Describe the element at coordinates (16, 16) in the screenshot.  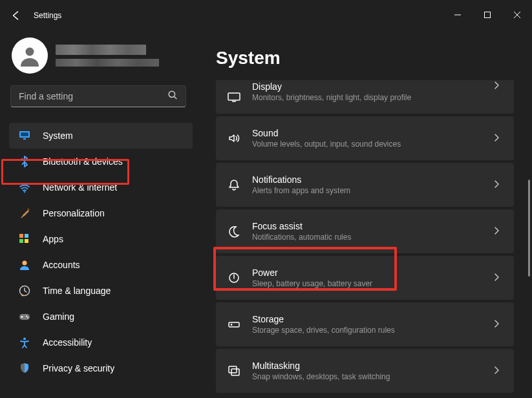
I see `back-button` at that location.